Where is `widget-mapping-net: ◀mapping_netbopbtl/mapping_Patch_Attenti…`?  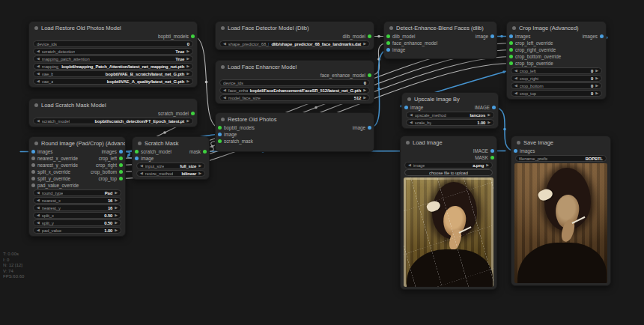 widget-mapping-net: ◀mapping_netbopbtl/mapping_Patch_Attenti… is located at coordinates (113, 66).